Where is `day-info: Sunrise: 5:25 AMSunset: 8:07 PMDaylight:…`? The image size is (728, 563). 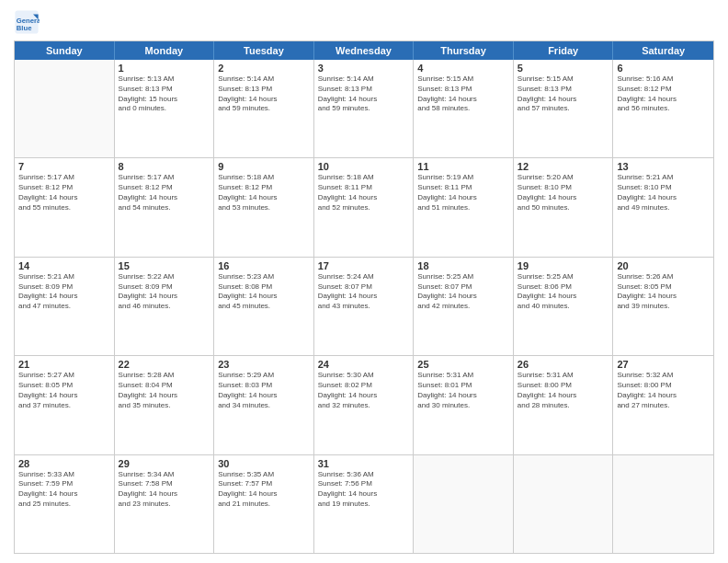
day-info: Sunrise: 5:25 AMSunset: 8:07 PMDaylight:… is located at coordinates (463, 293).